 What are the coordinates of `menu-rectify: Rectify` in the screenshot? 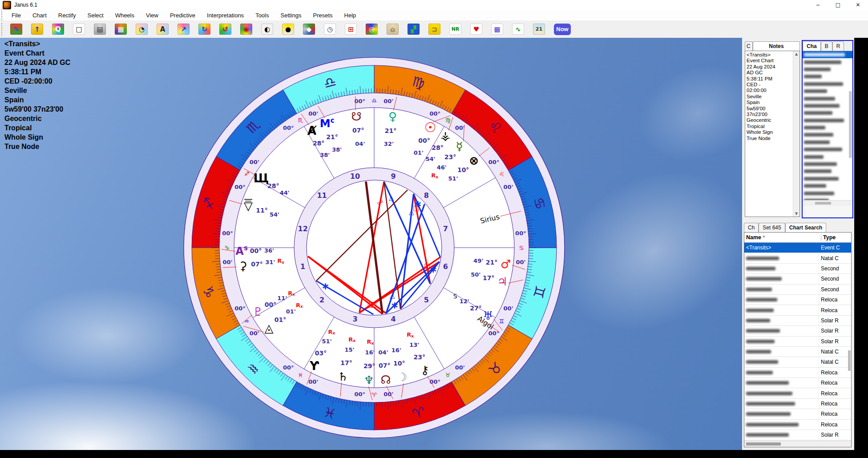 It's located at (67, 15).